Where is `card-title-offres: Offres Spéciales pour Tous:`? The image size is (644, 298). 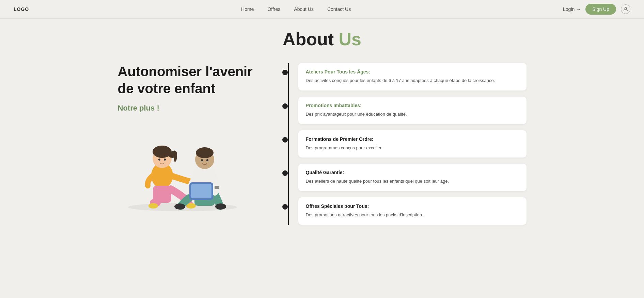
card-title-offres: Offres Spéciales pour Tous: is located at coordinates (412, 206).